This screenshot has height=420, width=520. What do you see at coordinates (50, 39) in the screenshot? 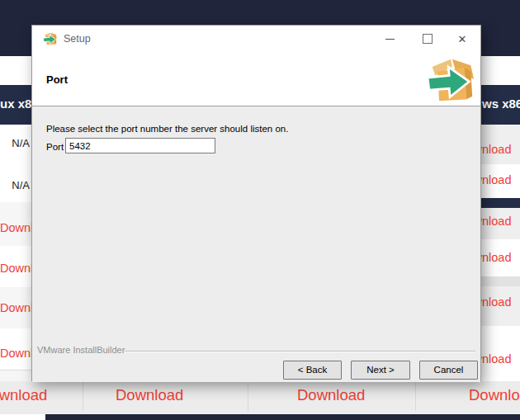
I see `installbuilder-box-arrow-icon` at bounding box center [50, 39].